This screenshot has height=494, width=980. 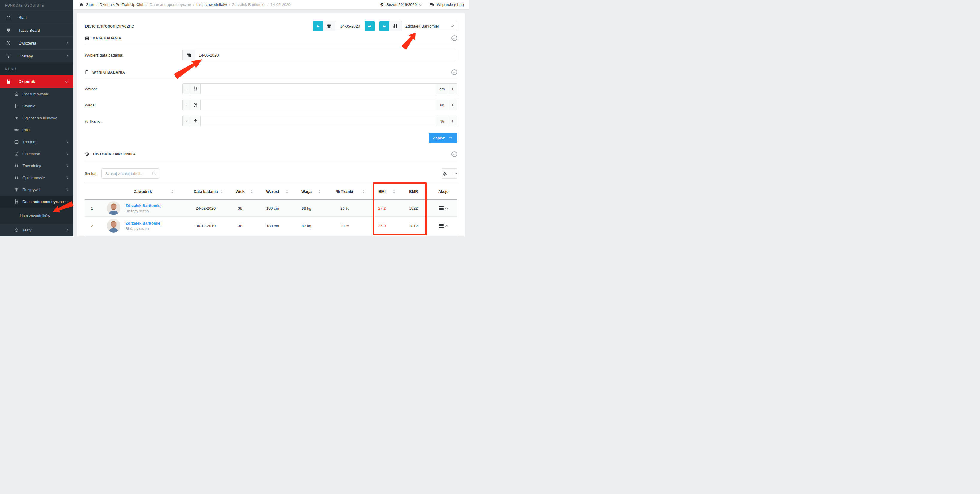 I want to click on breadcrumb-date: 14-05-2020, so click(x=281, y=5).